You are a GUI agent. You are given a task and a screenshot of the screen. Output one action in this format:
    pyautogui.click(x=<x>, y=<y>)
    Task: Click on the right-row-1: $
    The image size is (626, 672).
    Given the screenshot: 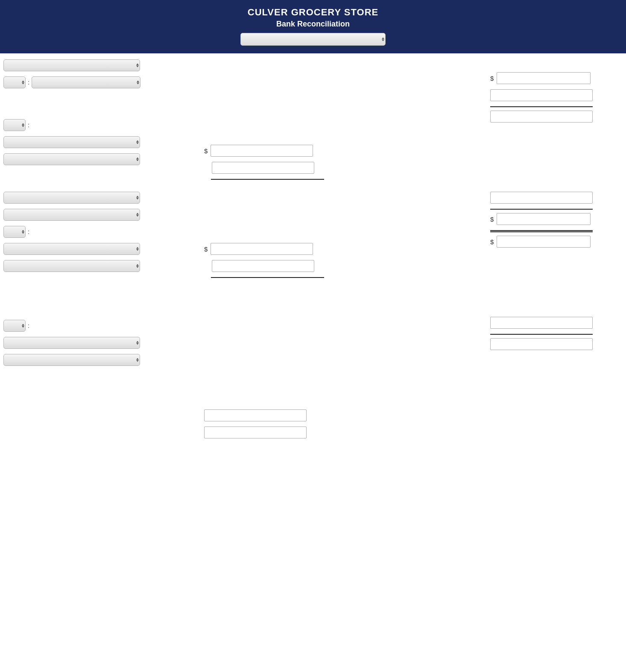 What is the action you would take?
    pyautogui.click(x=556, y=78)
    